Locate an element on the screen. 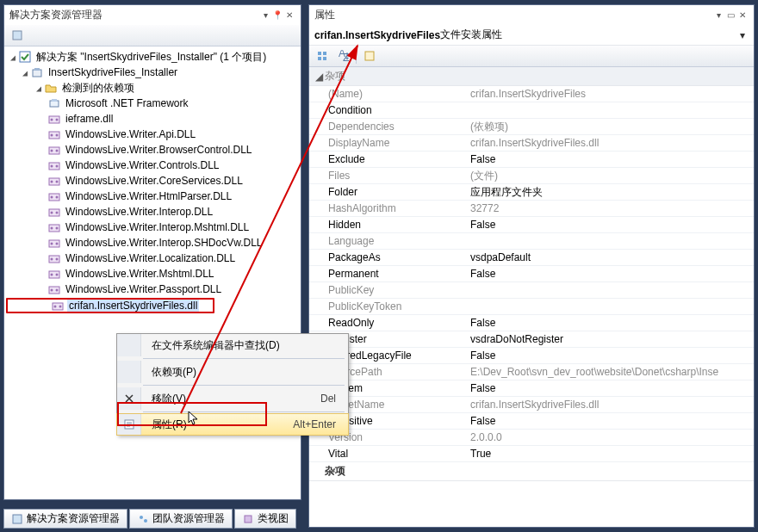 The height and width of the screenshot is (532, 758). ctx-dependencies: 依赖项(P) is located at coordinates (233, 372).